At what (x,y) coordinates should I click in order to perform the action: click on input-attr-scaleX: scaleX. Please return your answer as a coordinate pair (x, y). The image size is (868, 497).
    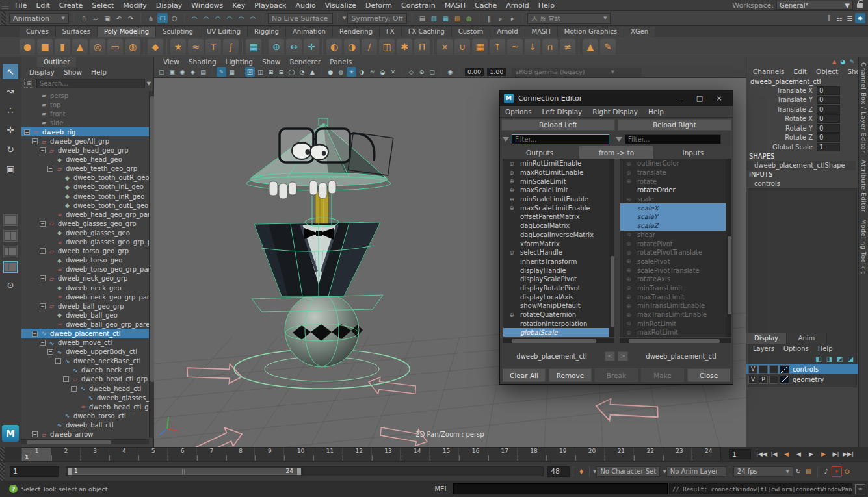
    Looking at the image, I should click on (673, 208).